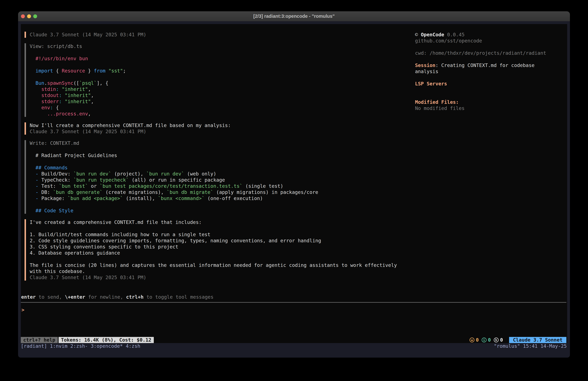  Describe the element at coordinates (215, 192) in the screenshot. I see `text-line: - DB: `bun db generate` (create migratio…` at that location.